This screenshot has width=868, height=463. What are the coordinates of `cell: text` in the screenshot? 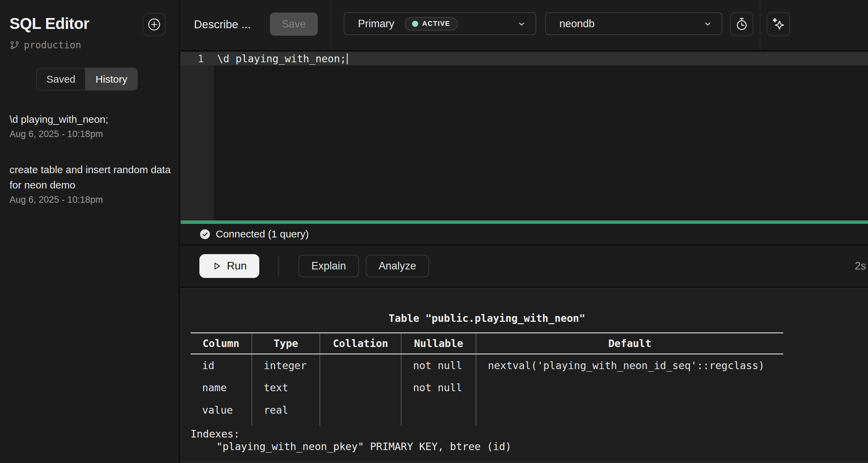 It's located at (286, 388).